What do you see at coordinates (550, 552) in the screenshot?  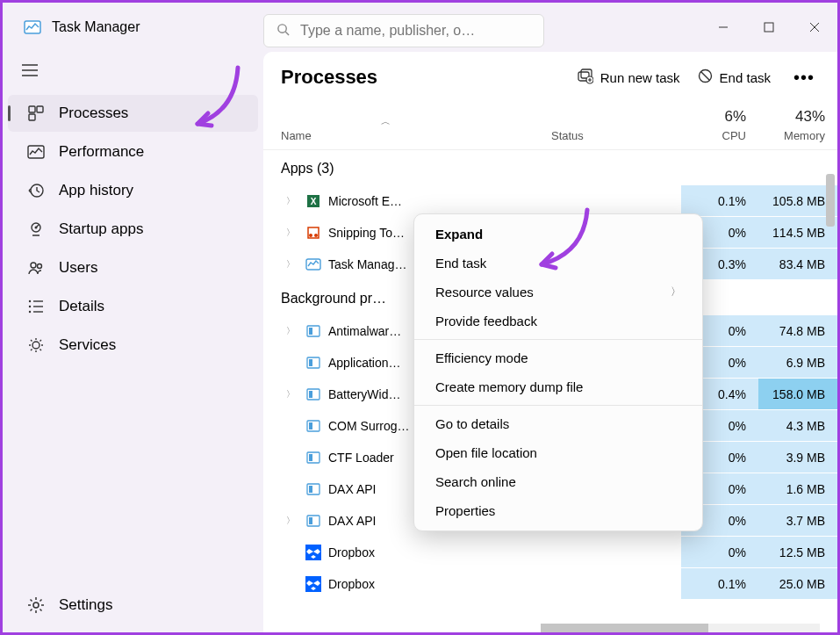 I see `process-row: Dropbox0%12.5 MB` at bounding box center [550, 552].